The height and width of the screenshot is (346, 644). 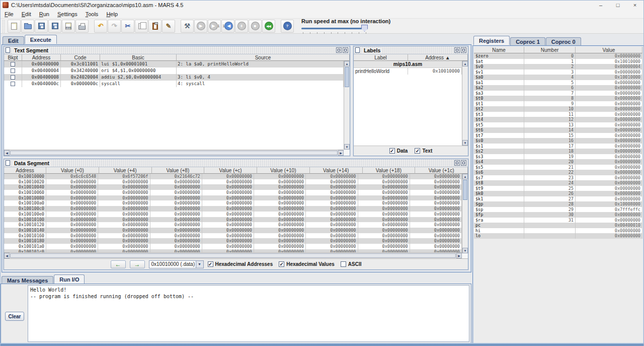 I want to click on registers-tab-coproc-1: Coproc 1, so click(x=528, y=41).